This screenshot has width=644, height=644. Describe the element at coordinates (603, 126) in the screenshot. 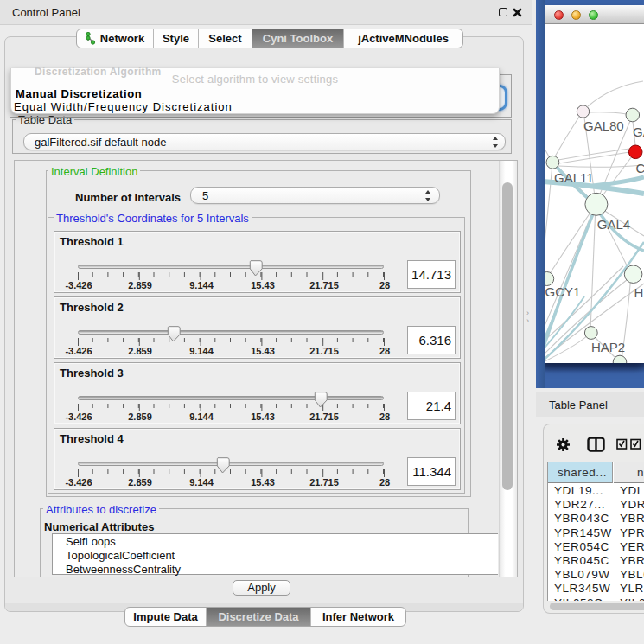

I see `svg-text: GAL80` at that location.